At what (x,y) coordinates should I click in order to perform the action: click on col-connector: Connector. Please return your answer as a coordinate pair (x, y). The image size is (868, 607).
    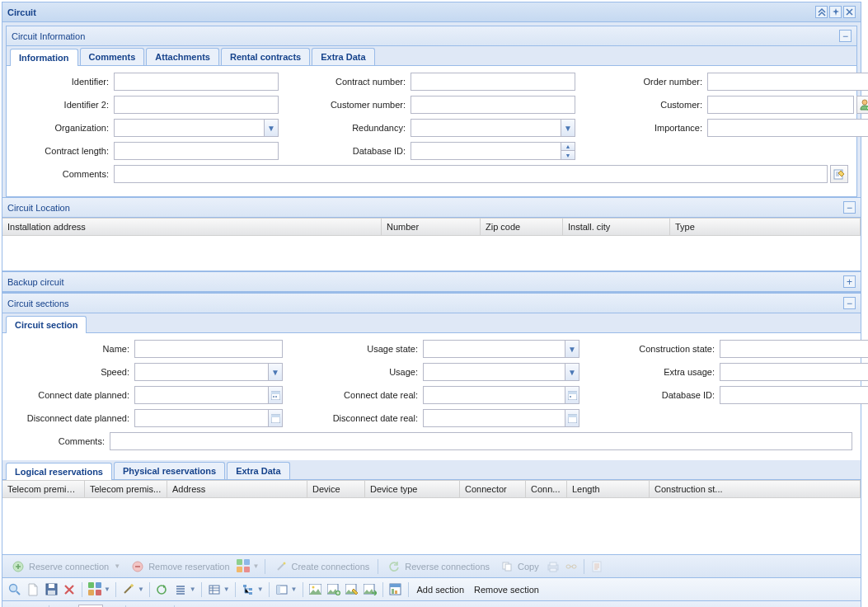
    Looking at the image, I should click on (493, 489).